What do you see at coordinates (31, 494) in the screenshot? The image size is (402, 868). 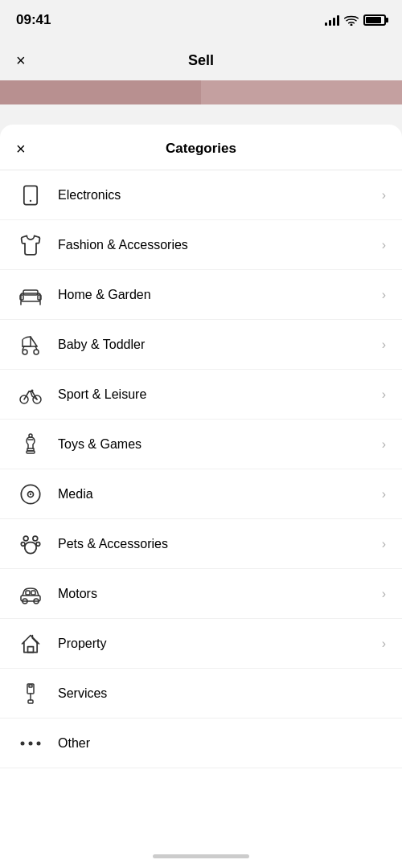 I see `disc-icon` at bounding box center [31, 494].